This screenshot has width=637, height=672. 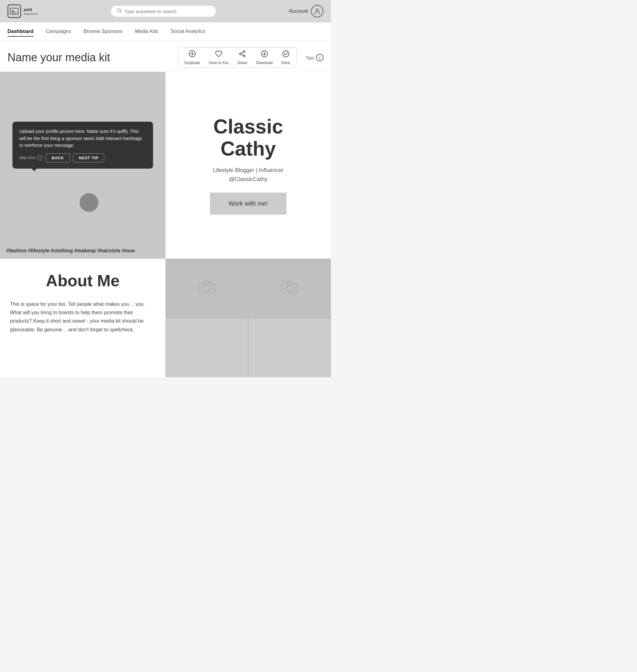 I want to click on done-button: Done, so click(x=286, y=58).